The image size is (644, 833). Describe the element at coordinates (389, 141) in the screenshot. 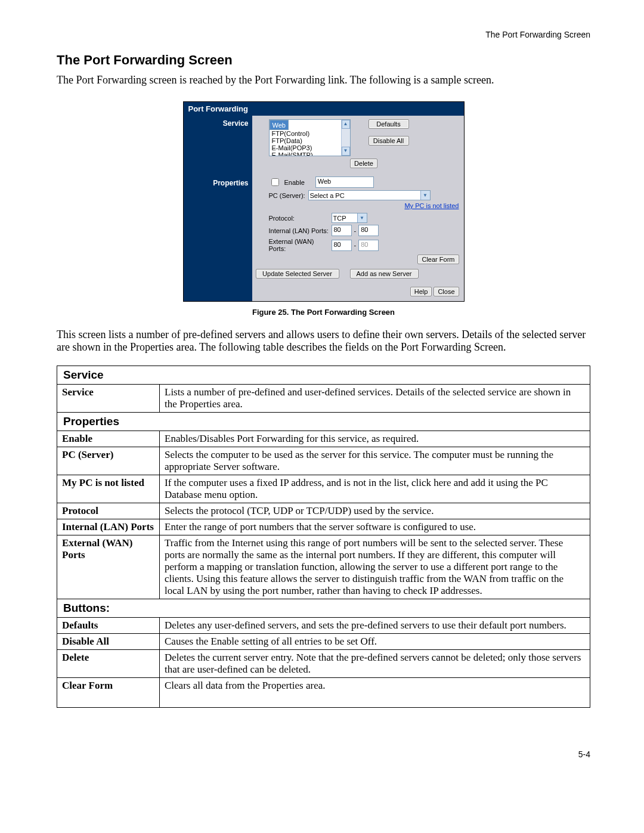

I see `disable-all-button: Disable All` at that location.